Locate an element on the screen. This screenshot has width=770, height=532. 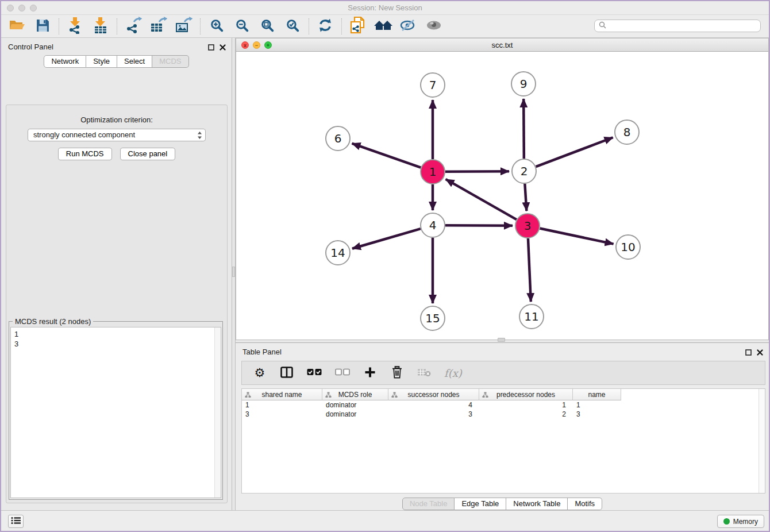
hide-unselected-button is located at coordinates (409, 26).